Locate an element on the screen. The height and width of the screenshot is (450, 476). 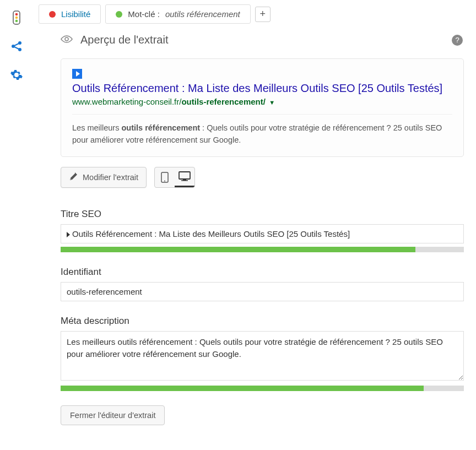
tabs-bar: Lisibilité Mot-clé : outils référencemen… is located at coordinates (255, 14).